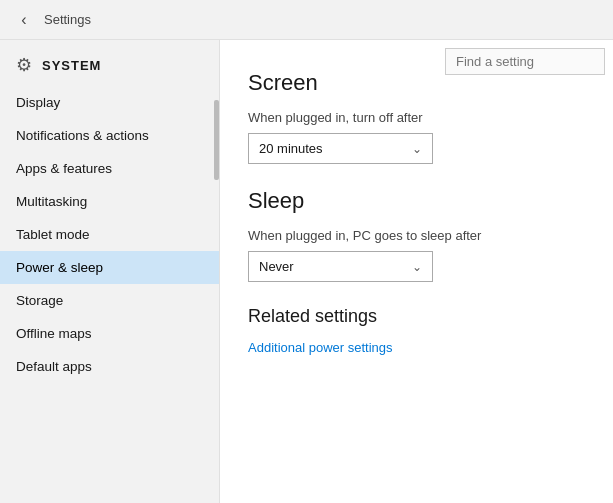 The image size is (613, 503). What do you see at coordinates (110, 366) in the screenshot?
I see `sidebar-item-default-apps: Default apps` at bounding box center [110, 366].